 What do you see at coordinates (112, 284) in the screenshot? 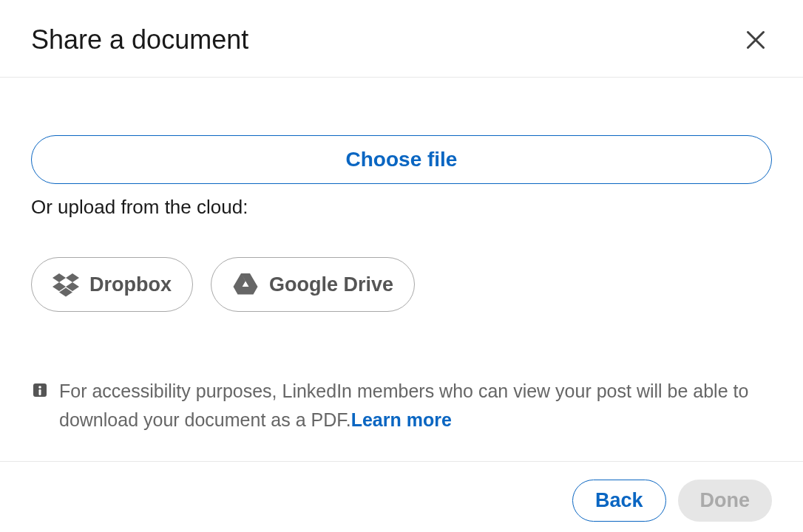
I see `dropbox-button: Dropbox` at bounding box center [112, 284].